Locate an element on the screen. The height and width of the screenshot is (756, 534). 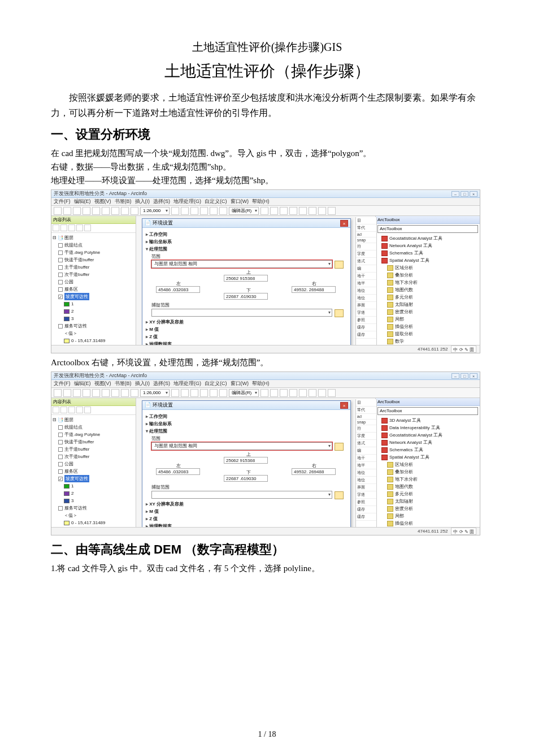
toc-item: 主干道buffer is located at coordinates (94, 449).